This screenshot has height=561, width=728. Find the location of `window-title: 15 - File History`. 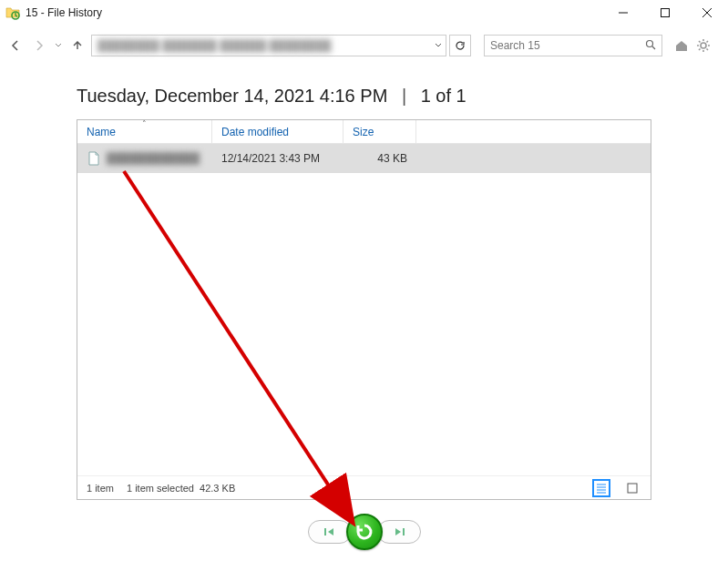

window-title: 15 - File History is located at coordinates (64, 13).